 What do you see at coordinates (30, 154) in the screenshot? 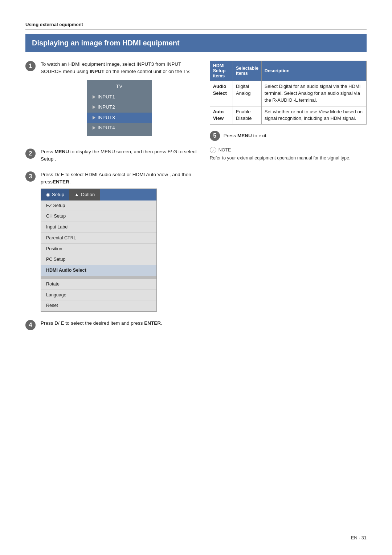
I see `step-2-number: 2` at bounding box center [30, 154].